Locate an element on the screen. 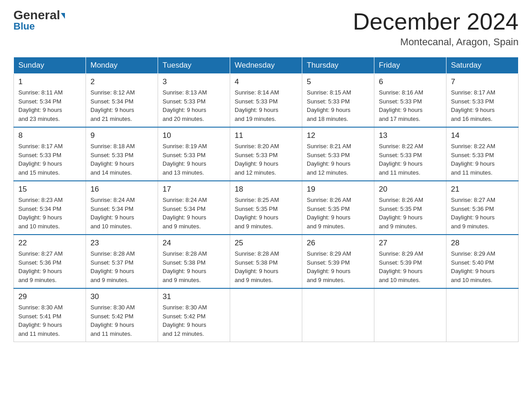 The image size is (532, 411). calendar-cell: 2 Sunrise: 8:12 AM Sunset: 5:34 PM Dayli… is located at coordinates (122, 101).